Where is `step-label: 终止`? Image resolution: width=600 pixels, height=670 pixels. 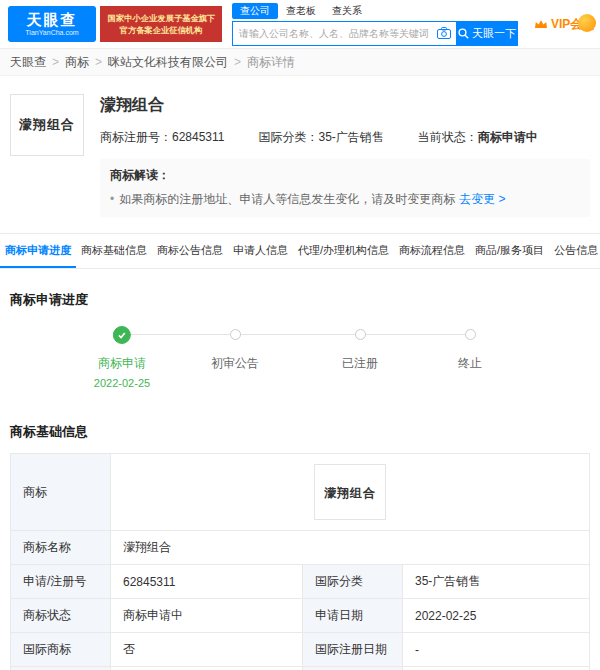 step-label: 终止 is located at coordinates (470, 364).